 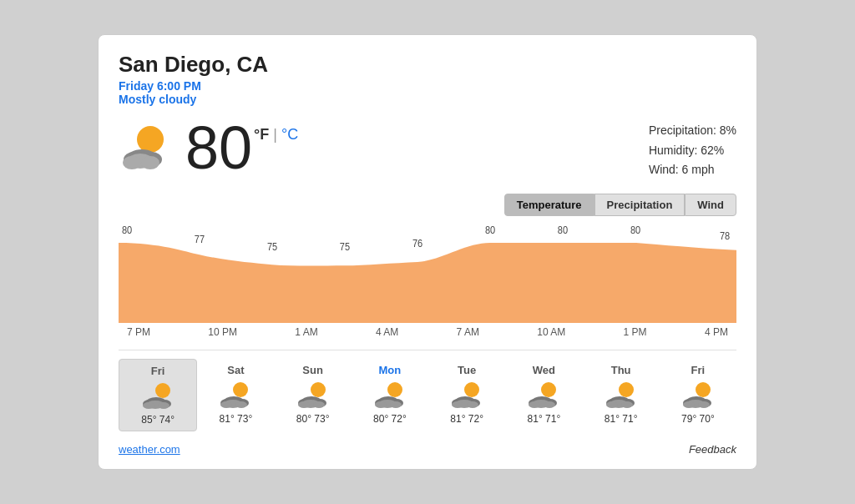 I want to click on day-label-sat: Sat, so click(x=235, y=370).